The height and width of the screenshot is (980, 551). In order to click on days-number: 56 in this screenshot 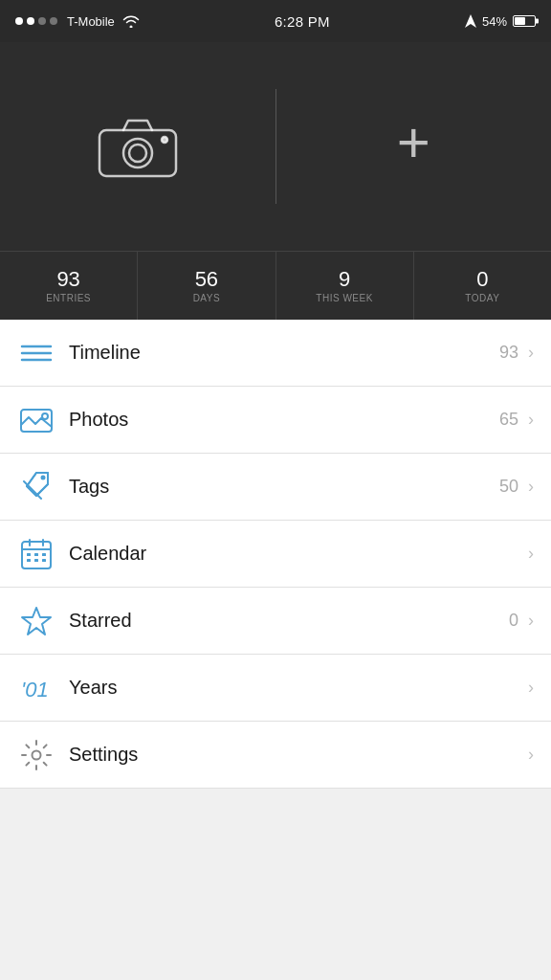, I will do `click(207, 279)`.